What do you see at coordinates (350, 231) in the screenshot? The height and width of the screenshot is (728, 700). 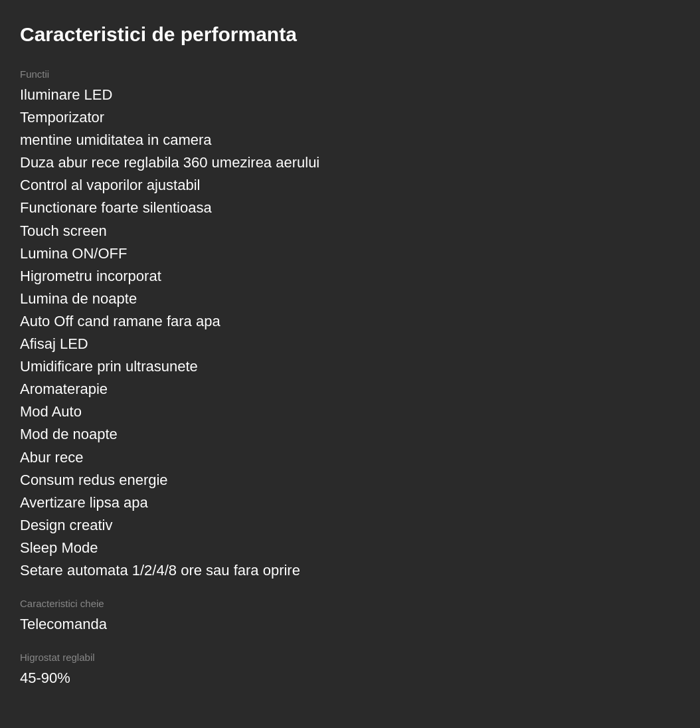 I see `feature-item-0-6: Touch screen` at bounding box center [350, 231].